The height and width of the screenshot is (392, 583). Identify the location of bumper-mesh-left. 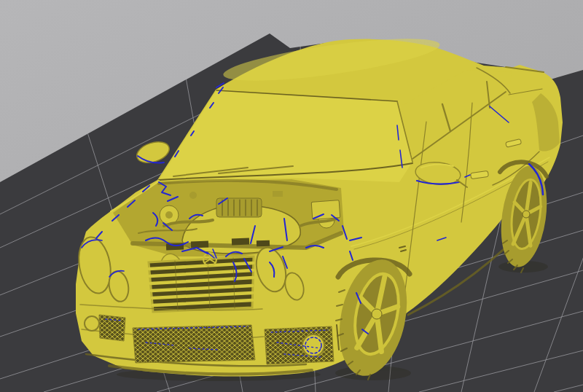
(112, 328).